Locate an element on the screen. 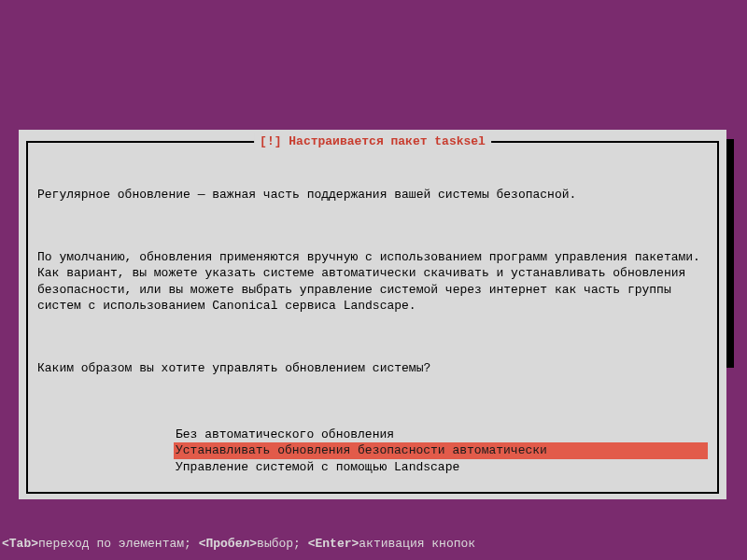 The height and width of the screenshot is (560, 747). paragraph-1: Регулярное обновление — важная часть под… is located at coordinates (373, 195).